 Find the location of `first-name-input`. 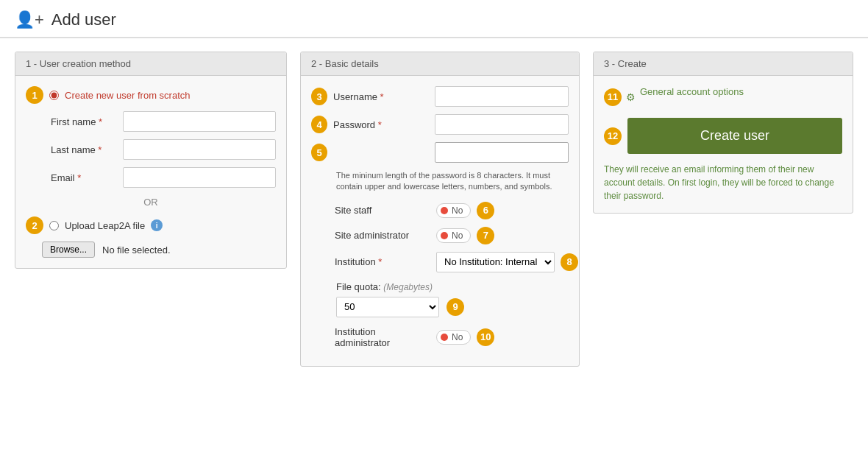

first-name-input is located at coordinates (199, 121).